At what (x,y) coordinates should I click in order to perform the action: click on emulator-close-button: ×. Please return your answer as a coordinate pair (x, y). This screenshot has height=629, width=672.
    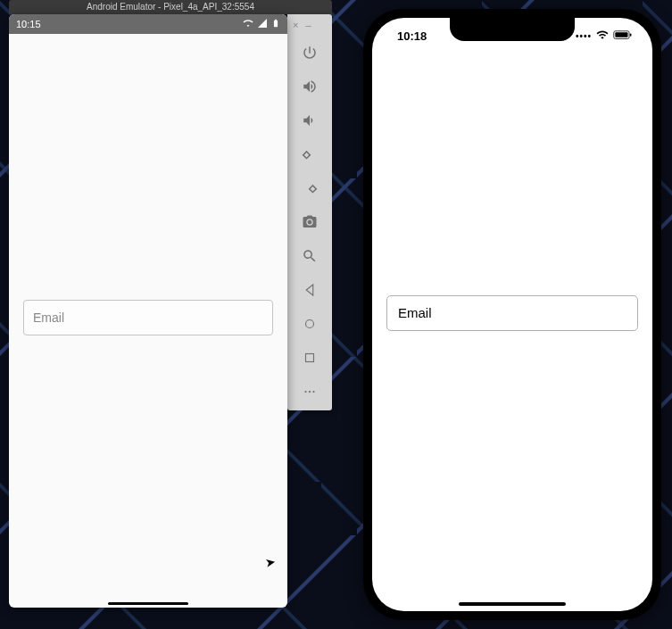
    Looking at the image, I should click on (295, 25).